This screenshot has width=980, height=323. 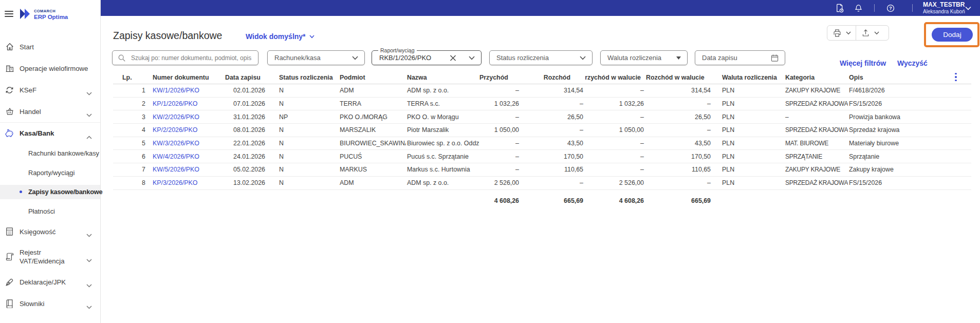 I want to click on column-header-kategoria: Kategoria, so click(x=813, y=78).